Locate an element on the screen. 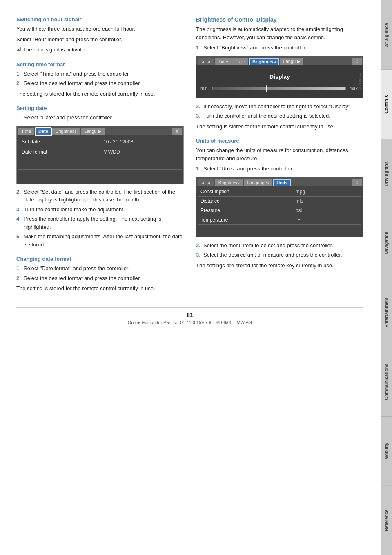  sidebar-tab-reference: Reference is located at coordinates (386, 520).